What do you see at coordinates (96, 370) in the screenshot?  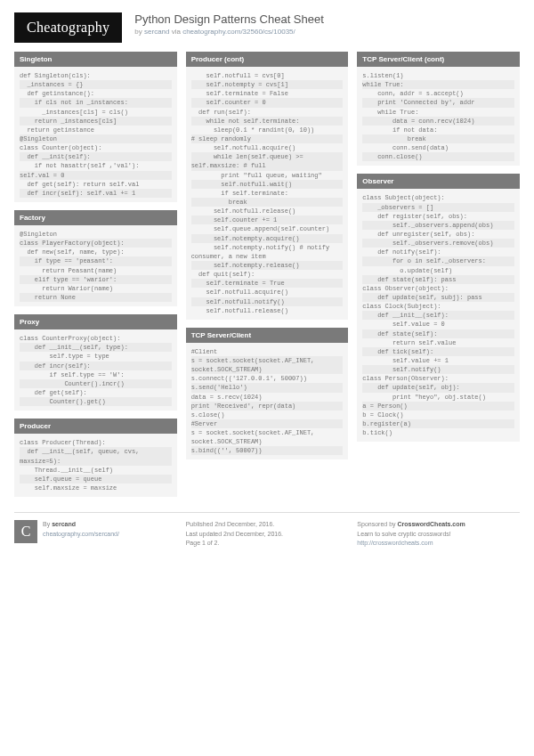 I see `card-body: class CounterProxy(object): def __init__…` at bounding box center [96, 370].